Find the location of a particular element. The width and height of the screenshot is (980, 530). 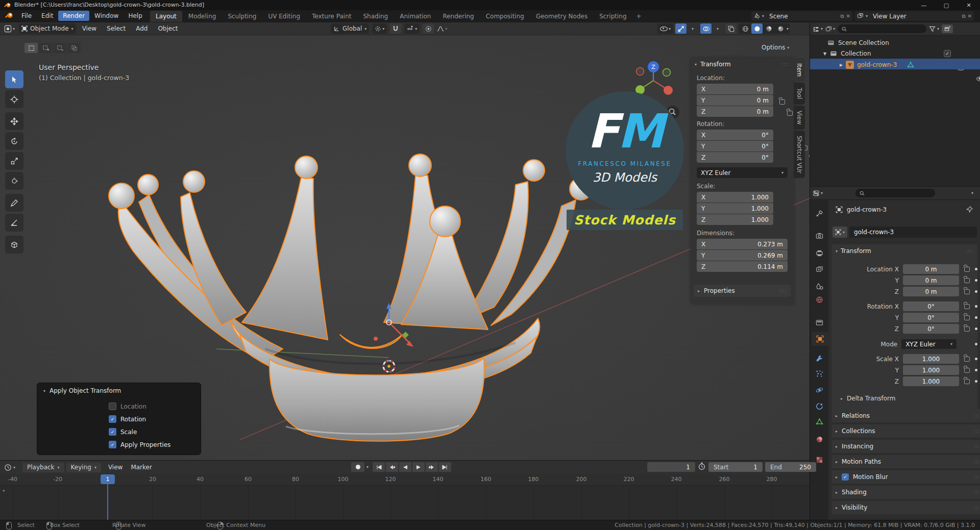

tab-constraints is located at coordinates (819, 406).